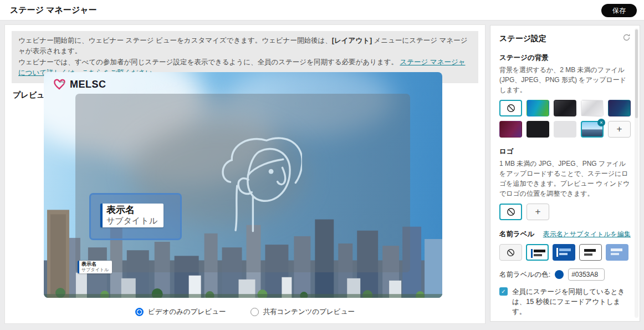 This screenshot has width=644, height=330. I want to click on subtitle-text: サブタイトル, so click(132, 221).